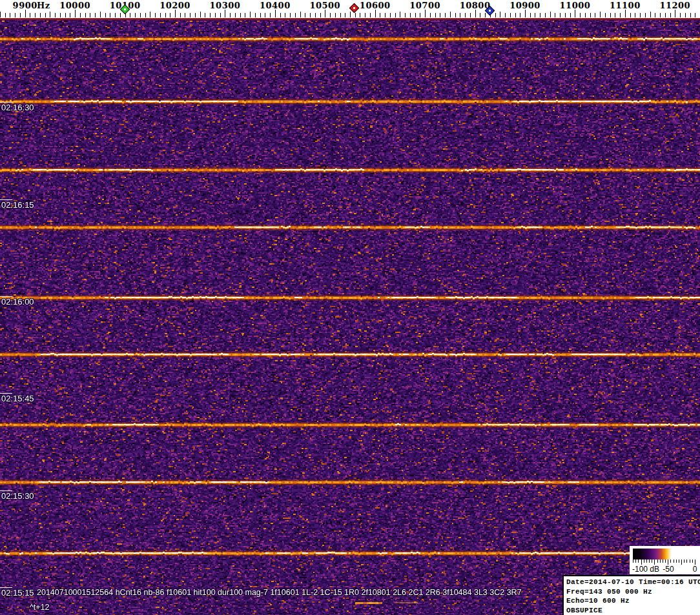  What do you see at coordinates (525, 5) in the screenshot?
I see `freq-tick-label: 10900` at bounding box center [525, 5].